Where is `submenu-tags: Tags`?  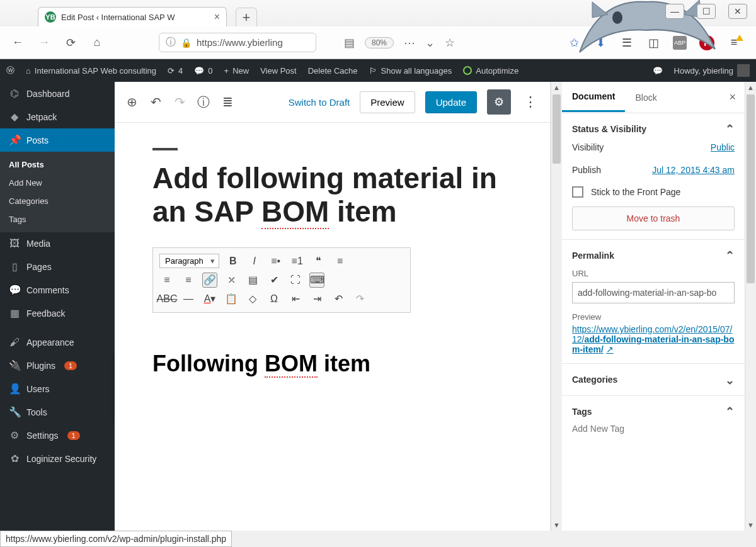 submenu-tags: Tags is located at coordinates (57, 219).